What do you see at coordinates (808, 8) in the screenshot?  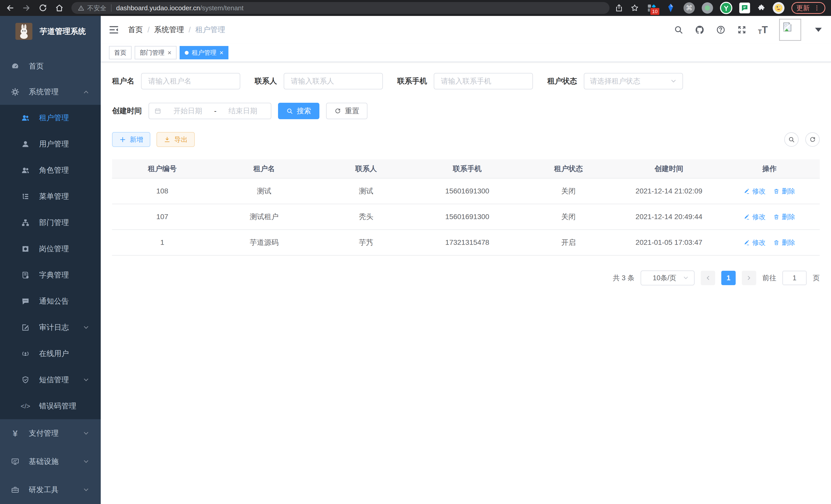 I see `chrome-update-button: 更新` at bounding box center [808, 8].